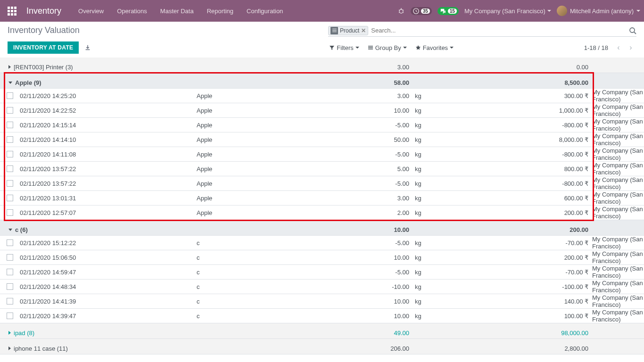 The image size is (644, 362). I want to click on table-row: 02/11/2020 14:41:39c10.00kg140.00 ₹My Co…, so click(322, 302).